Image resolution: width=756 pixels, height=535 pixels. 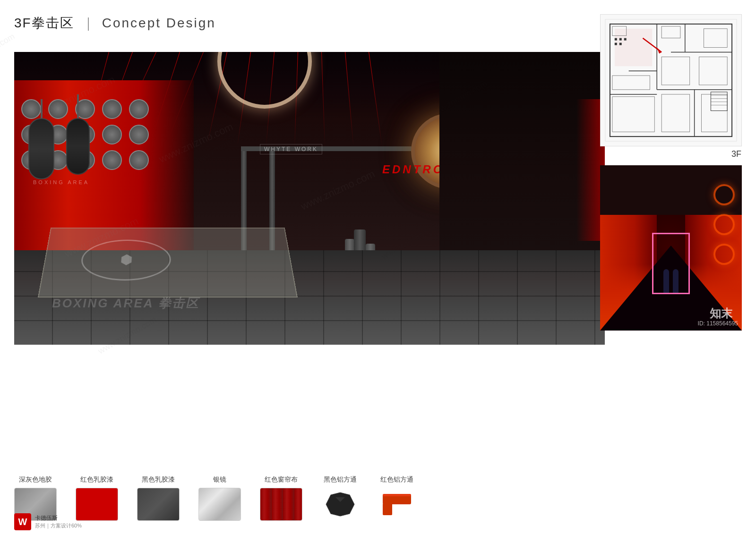 I want to click on zhimo-watermark: 知末, so click(x=721, y=314).